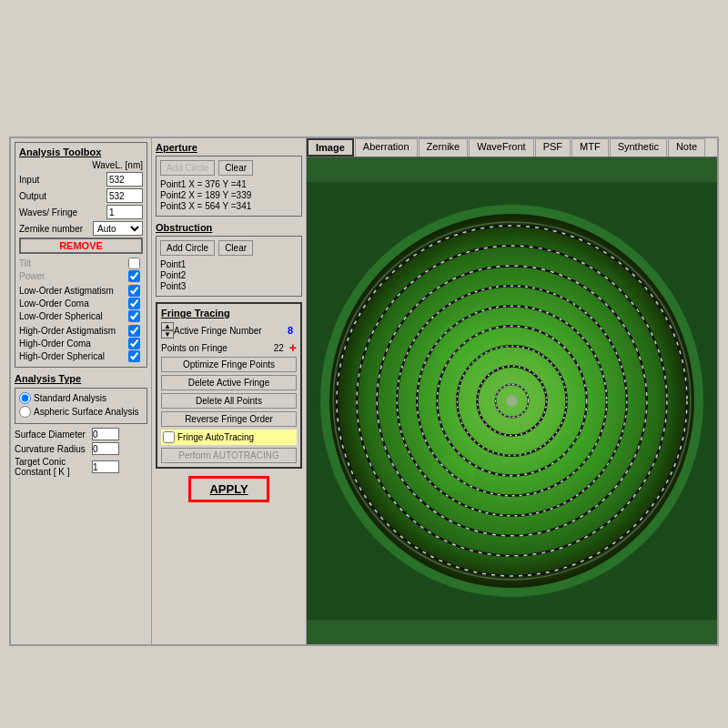 This screenshot has width=728, height=728. I want to click on fringe-box: Fringe Tracing ▲ ▼ Active Fringe Number …, so click(229, 386).